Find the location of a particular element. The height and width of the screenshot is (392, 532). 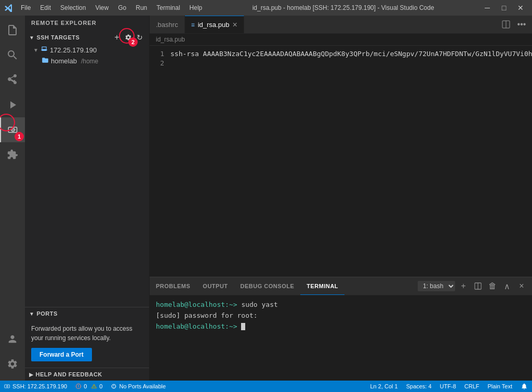

status-line-ending: CRLF is located at coordinates (472, 386).